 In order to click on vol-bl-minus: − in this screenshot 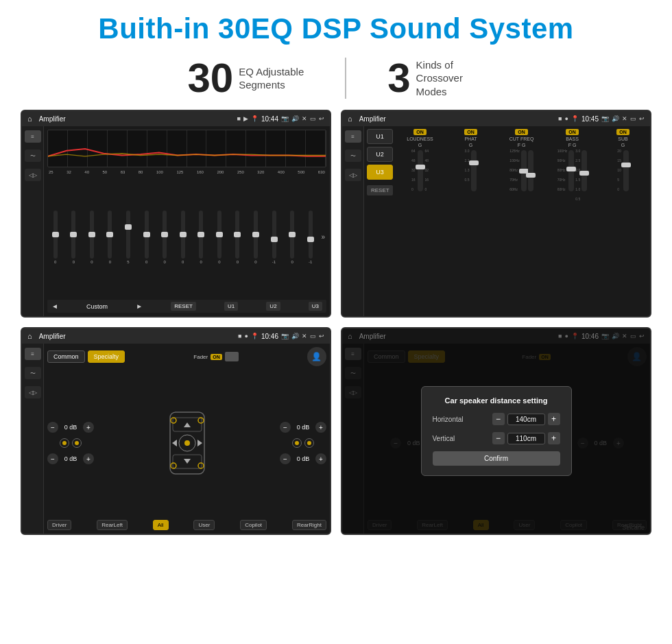, I will do `click(53, 459)`.